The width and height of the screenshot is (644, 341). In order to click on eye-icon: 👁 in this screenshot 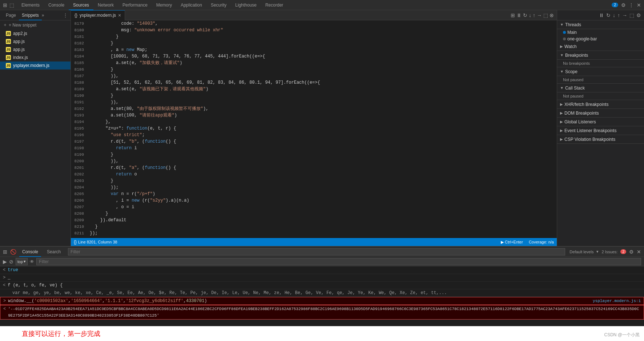, I will do `click(32, 262)`.